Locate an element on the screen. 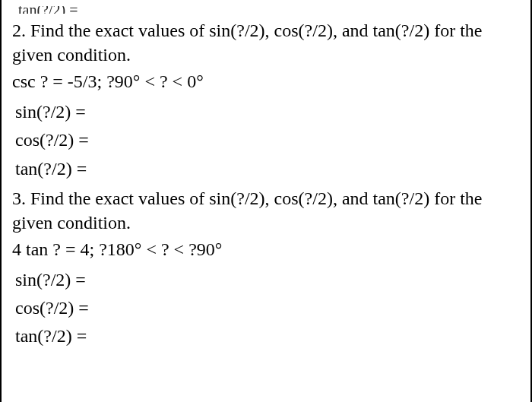 This screenshot has width=532, height=402. q3-tan-line: tan(?/2) = is located at coordinates (266, 336).